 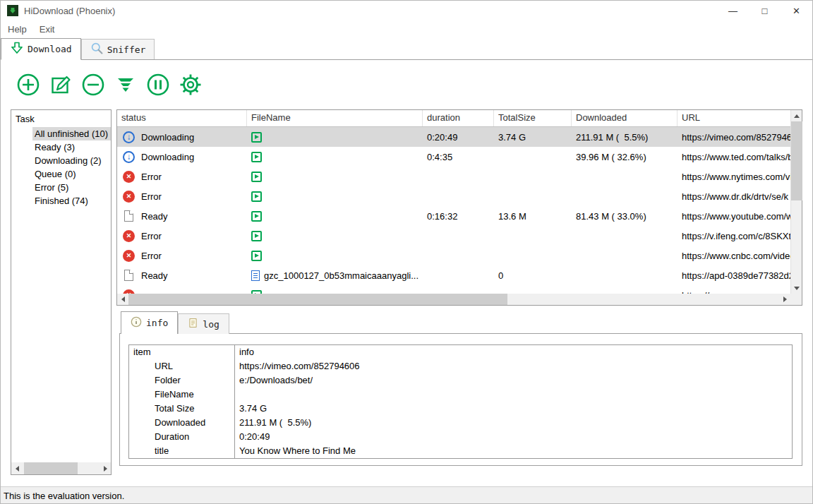 I want to click on edit-task-button, so click(x=61, y=85).